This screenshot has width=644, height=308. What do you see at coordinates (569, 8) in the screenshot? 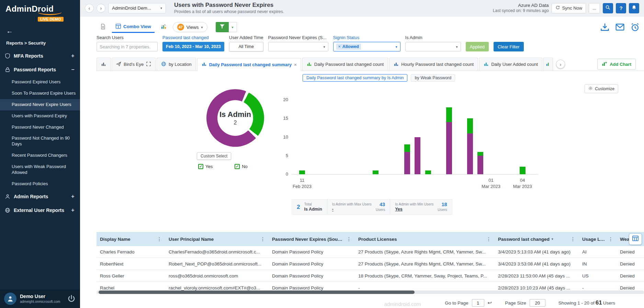
I see `sync-now-button: Sync Now` at bounding box center [569, 8].